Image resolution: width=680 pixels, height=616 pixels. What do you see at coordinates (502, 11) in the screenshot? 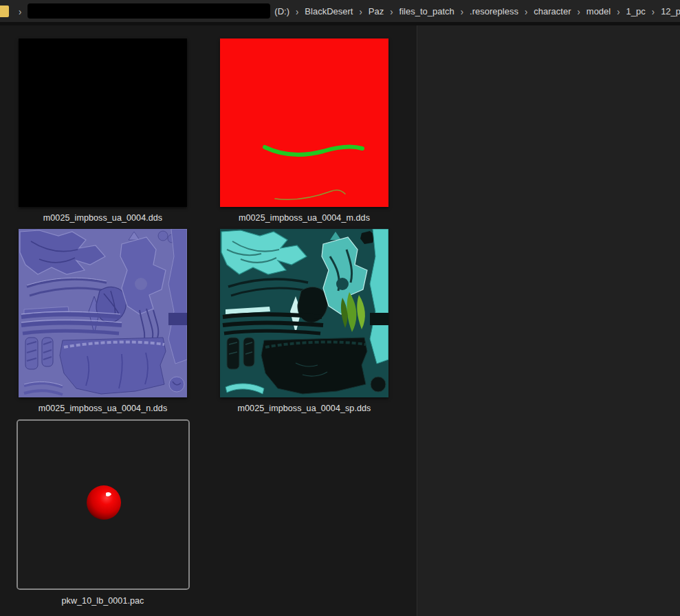
I see `breadcrumb-segment: .resorepless ›` at bounding box center [502, 11].